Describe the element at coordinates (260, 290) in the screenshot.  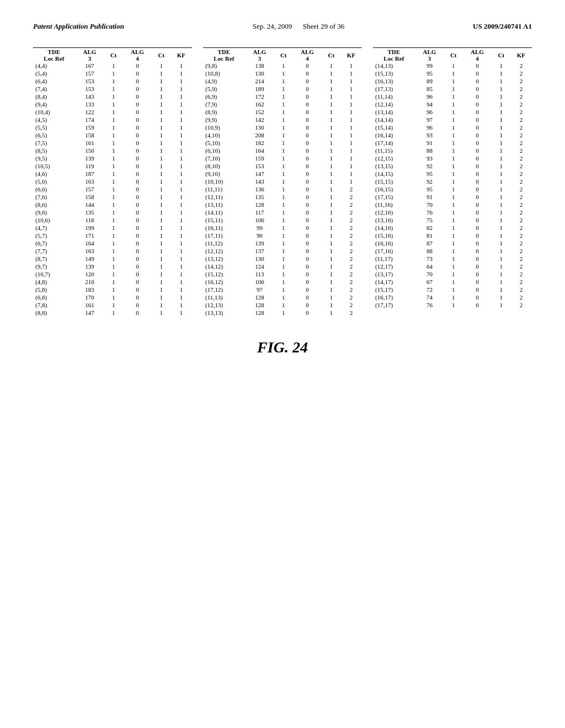
I see `table-cell: 97` at that location.